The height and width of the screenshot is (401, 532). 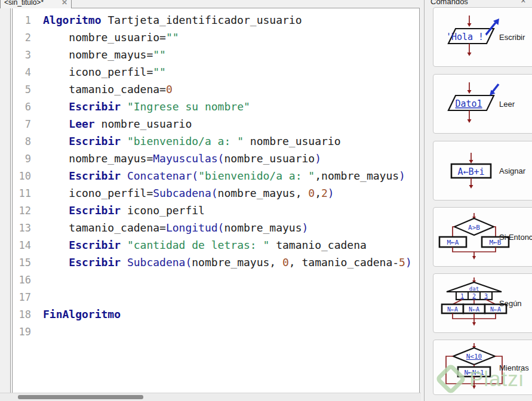 What do you see at coordinates (21, 90) in the screenshot?
I see `line-number: 5` at bounding box center [21, 90].